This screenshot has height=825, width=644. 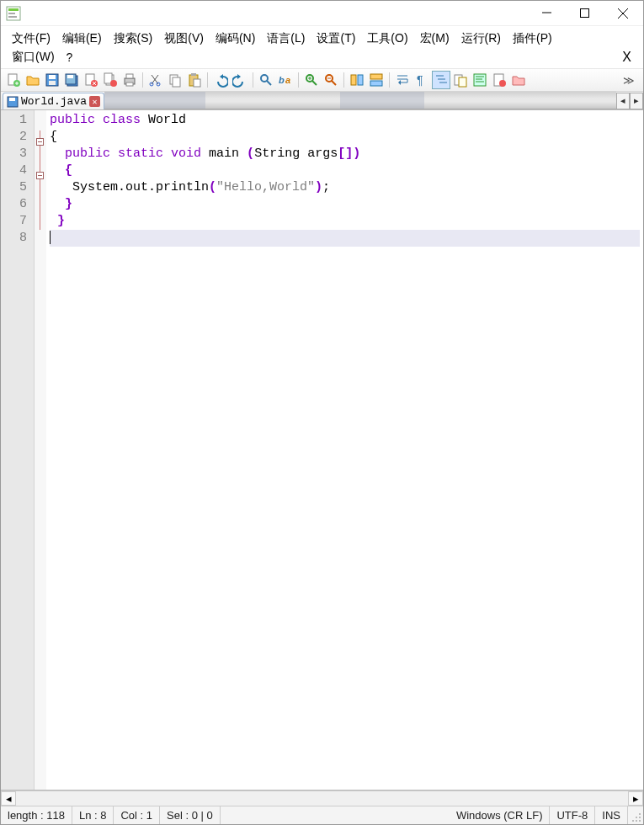 What do you see at coordinates (402, 80) in the screenshot?
I see `wordwrap-icon` at bounding box center [402, 80].